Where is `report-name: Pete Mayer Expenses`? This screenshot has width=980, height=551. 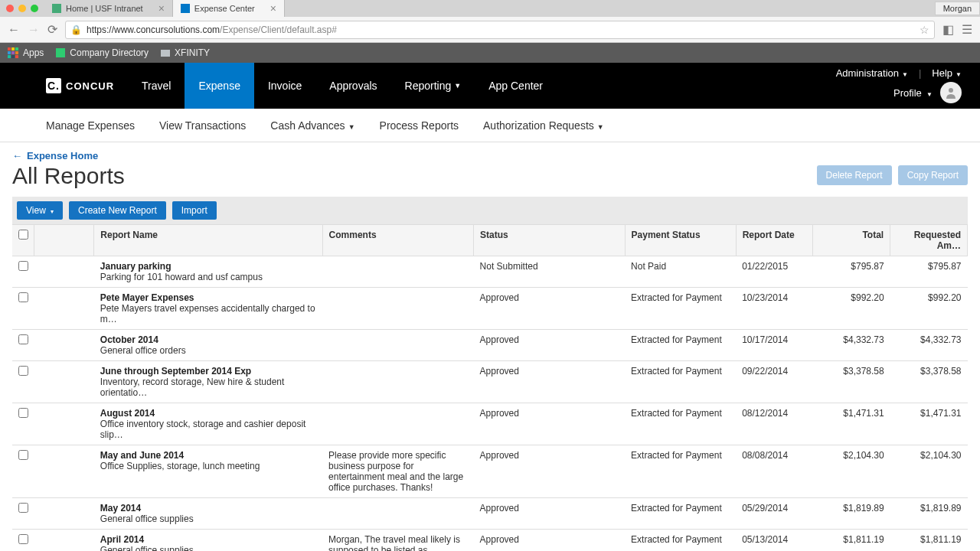 report-name: Pete Mayer Expenses is located at coordinates (208, 298).